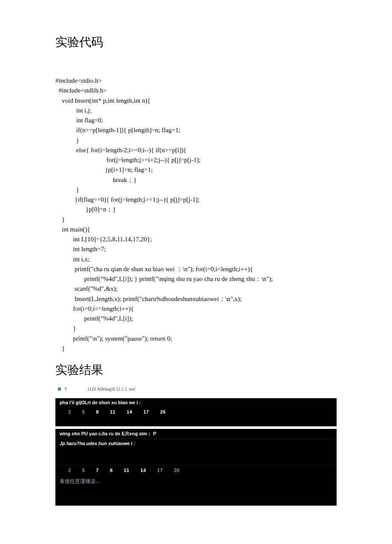 Image resolution: width=392 pixels, height=544 pixels. Describe the element at coordinates (196, 412) in the screenshot. I see `console-row-1: 2 5 8 11 14 17 26` at that location.